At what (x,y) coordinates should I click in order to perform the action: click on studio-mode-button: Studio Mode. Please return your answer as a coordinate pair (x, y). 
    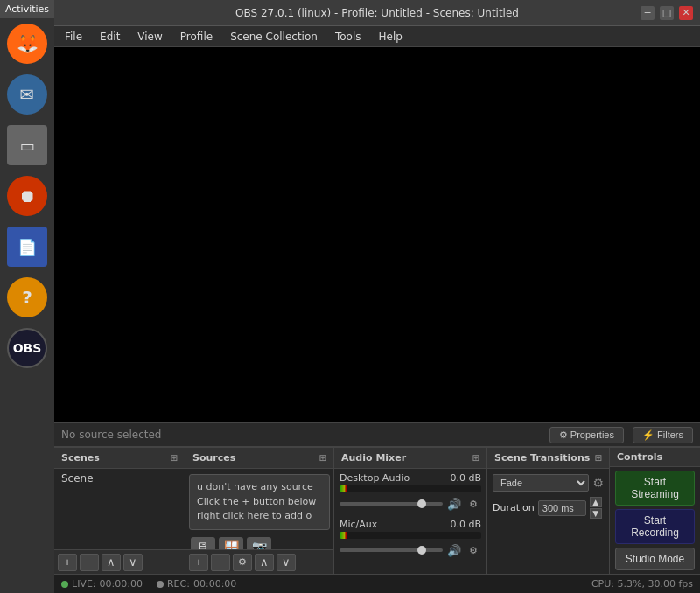
    Looking at the image, I should click on (654, 559).